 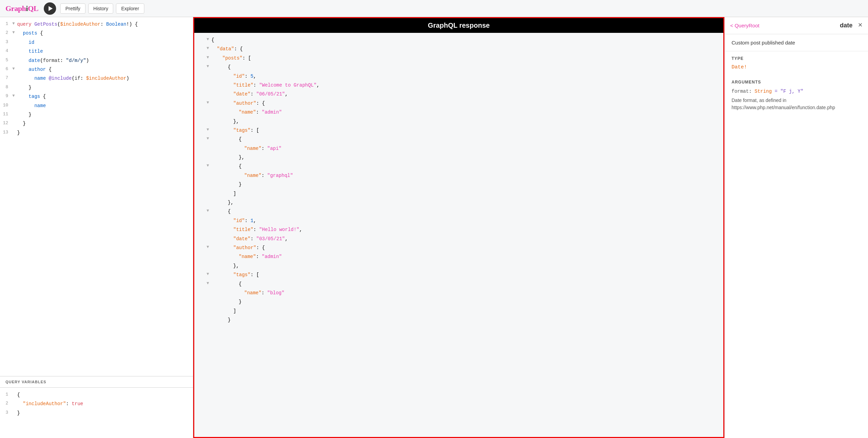 What do you see at coordinates (459, 85) in the screenshot?
I see `response-line: "title": "Welcome to GraphQL",` at bounding box center [459, 85].